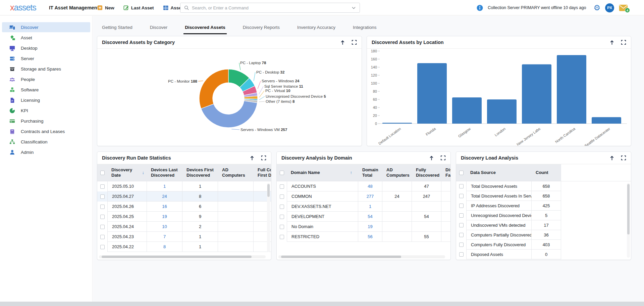 The width and height of the screenshot is (644, 306). What do you see at coordinates (370, 173) in the screenshot?
I see `column-header-domain: Domain Total` at bounding box center [370, 173].